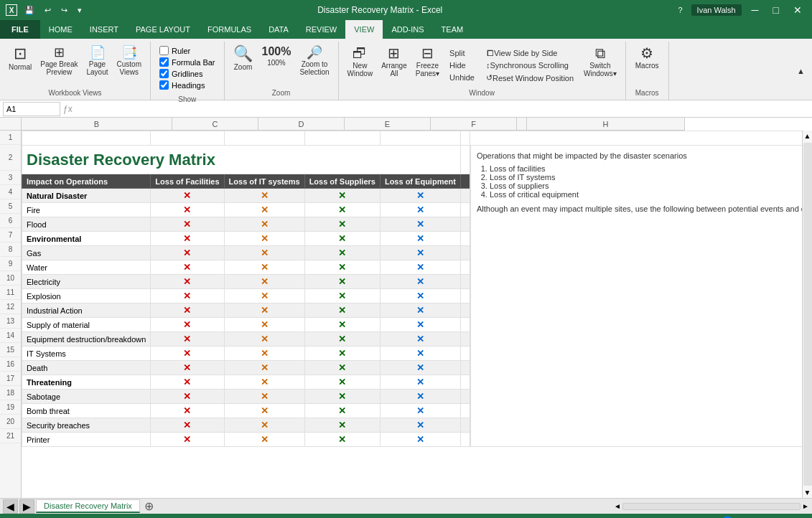 This screenshot has width=812, height=518. Describe the element at coordinates (104, 29) in the screenshot. I see `tab-insert: INSERT` at that location.